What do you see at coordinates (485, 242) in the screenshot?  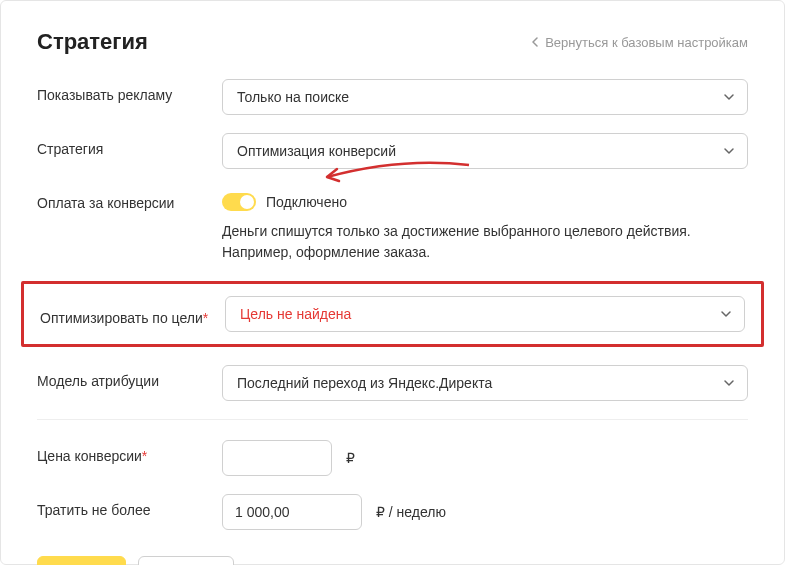 I see `pay-conversions-hint: Деньги спишутся только за достижение выб…` at bounding box center [485, 242].